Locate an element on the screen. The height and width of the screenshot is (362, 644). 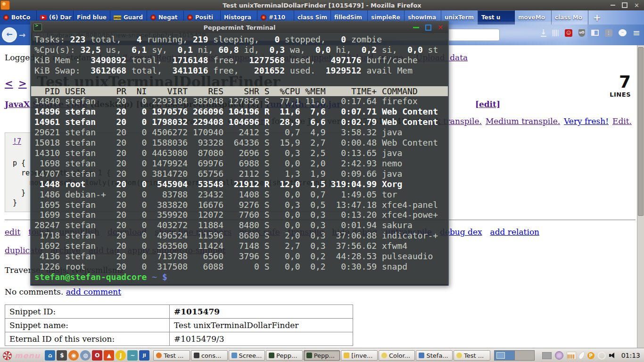
terminal-dollar-launcher-icon: $ is located at coordinates (62, 355).